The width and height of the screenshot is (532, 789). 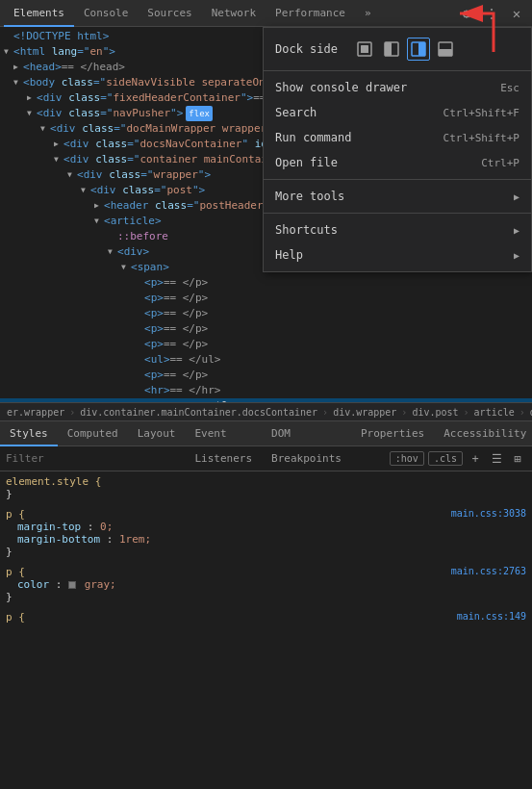 What do you see at coordinates (392, 49) in the screenshot?
I see `dock-left-button` at bounding box center [392, 49].